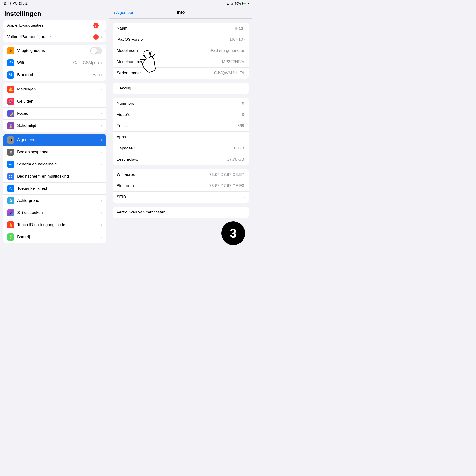 The image size is (476, 476). What do you see at coordinates (55, 63) in the screenshot?
I see `sidebar-item-wifi: Wifi Gast GSMpunt ›` at bounding box center [55, 63].